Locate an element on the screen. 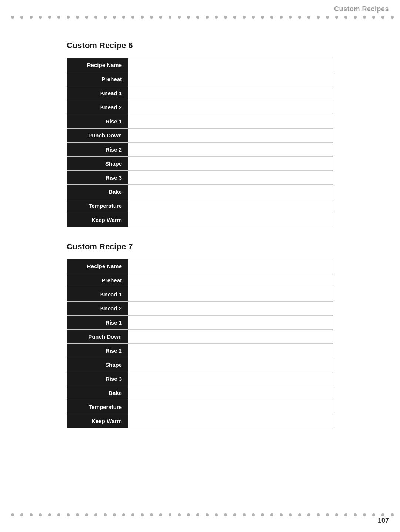 The image size is (400, 532). row-label-9: Bake is located at coordinates (98, 192).